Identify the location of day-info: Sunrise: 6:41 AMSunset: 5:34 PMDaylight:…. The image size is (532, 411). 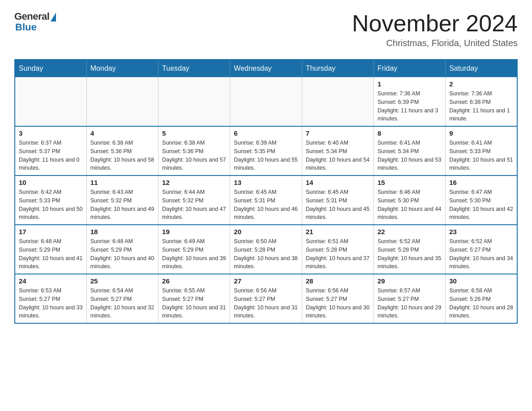
(409, 156).